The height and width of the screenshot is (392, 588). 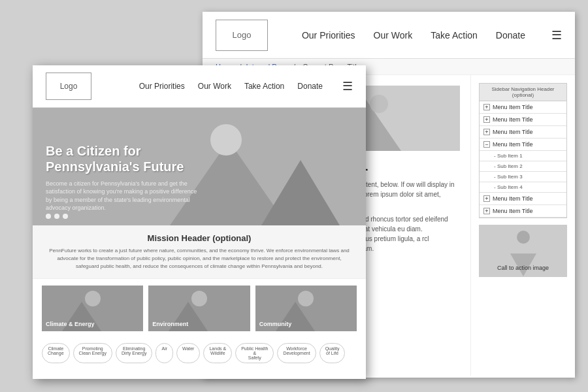 I want to click on back-hamburger-icon: ☰, so click(x=557, y=35).